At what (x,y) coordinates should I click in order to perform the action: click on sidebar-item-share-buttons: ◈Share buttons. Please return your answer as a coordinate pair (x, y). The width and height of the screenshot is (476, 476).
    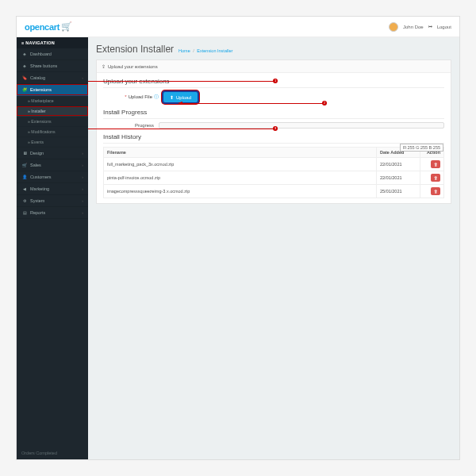
    Looking at the image, I should click on (52, 67).